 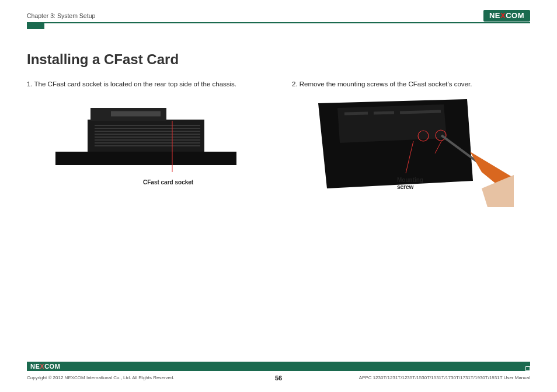 I want to click on footer-text-row: Copyright © 2012 NEXCOM International Co…, so click(x=278, y=378).